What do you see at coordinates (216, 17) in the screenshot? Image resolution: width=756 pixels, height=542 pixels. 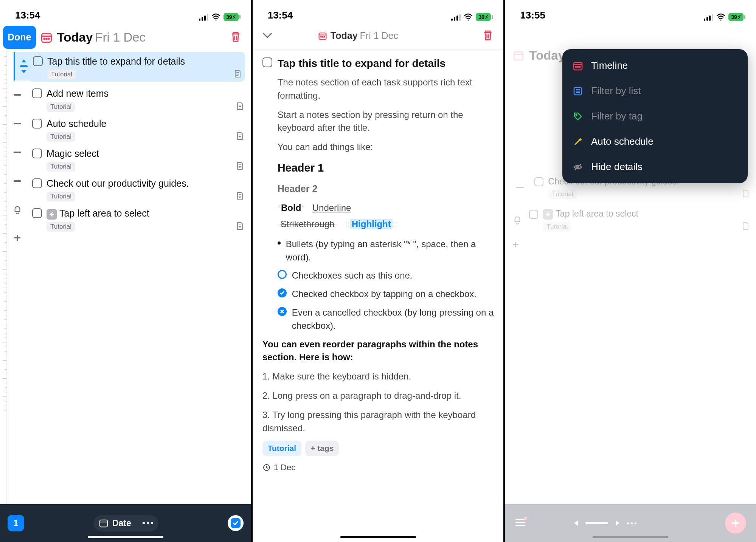 I see `wifi-icon` at bounding box center [216, 17].